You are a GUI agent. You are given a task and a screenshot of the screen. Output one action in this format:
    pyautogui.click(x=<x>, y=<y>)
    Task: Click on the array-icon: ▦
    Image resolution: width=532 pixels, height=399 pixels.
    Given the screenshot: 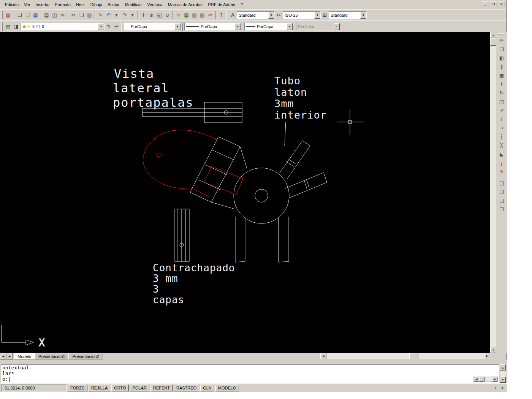 What is the action you would take?
    pyautogui.click(x=502, y=75)
    